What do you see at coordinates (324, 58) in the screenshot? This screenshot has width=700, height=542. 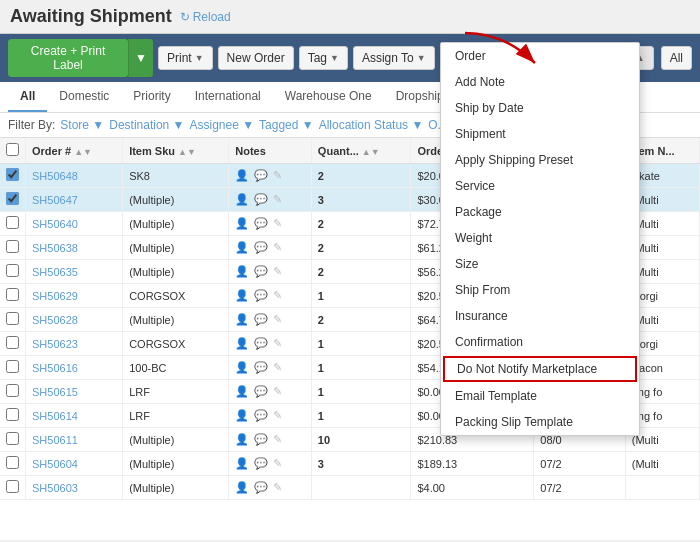 I see `tag-button: Tag ▼` at bounding box center [324, 58].